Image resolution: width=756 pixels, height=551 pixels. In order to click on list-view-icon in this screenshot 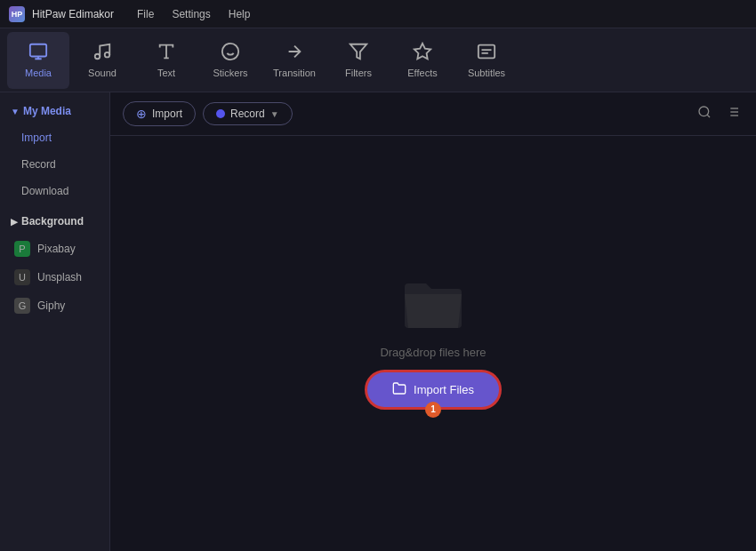, I will do `click(733, 114)`.